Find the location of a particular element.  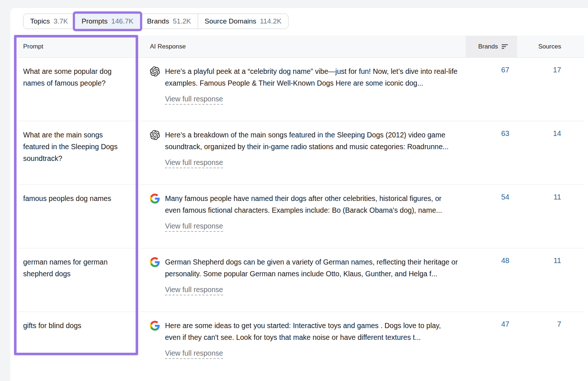

tab-brands-label: Brands is located at coordinates (158, 21).